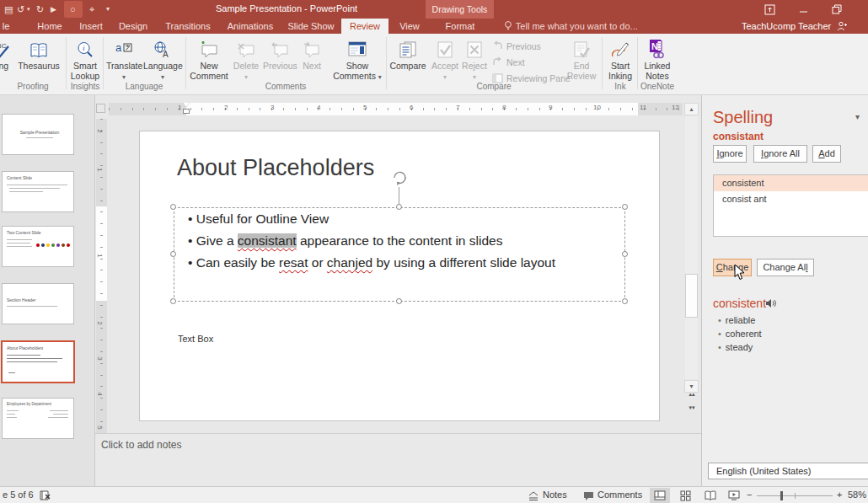  Describe the element at coordinates (571, 26) in the screenshot. I see `tell-me-box: Tell me what you want to do...` at that location.